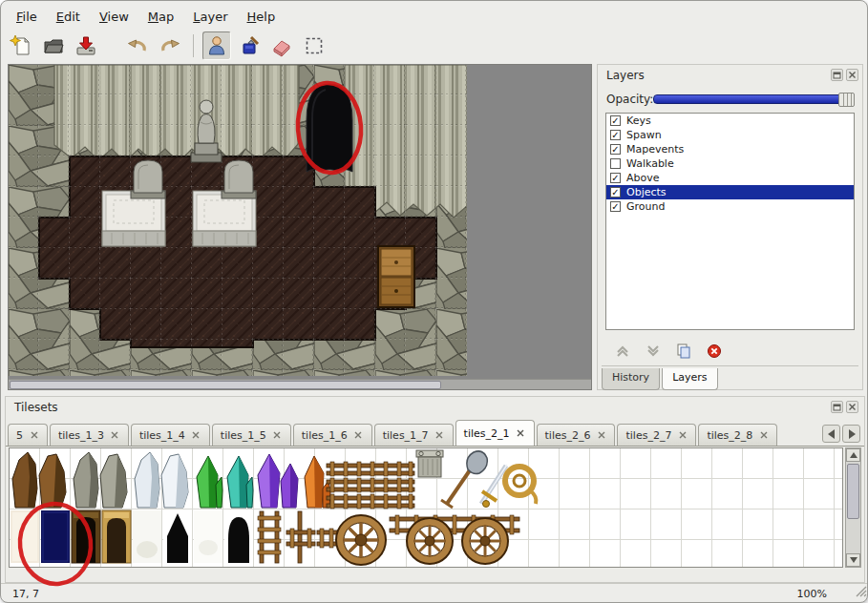 This screenshot has height=603, width=868. Describe the element at coordinates (21, 46) in the screenshot. I see `new-file-button` at that location.